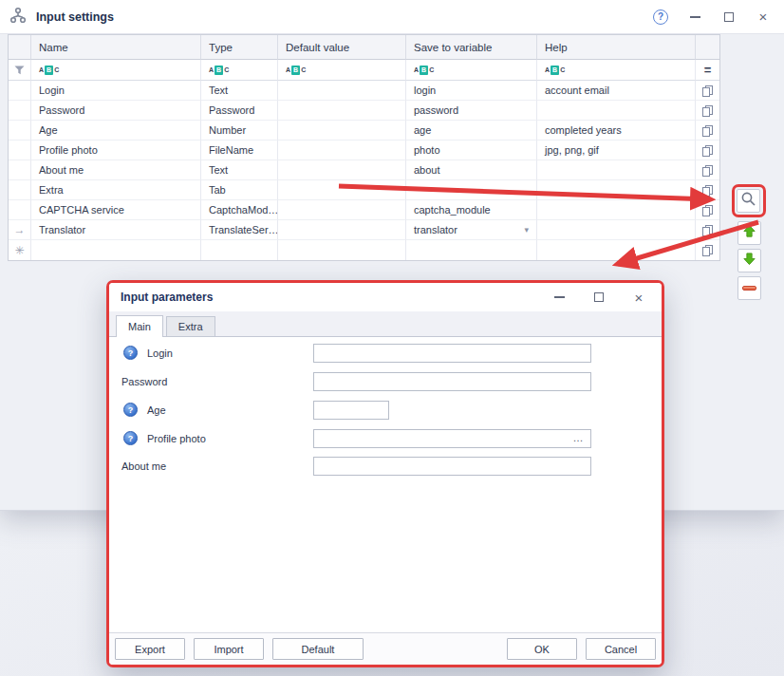 The width and height of the screenshot is (784, 676). Describe the element at coordinates (116, 91) in the screenshot. I see `cell-name: Login` at that location.